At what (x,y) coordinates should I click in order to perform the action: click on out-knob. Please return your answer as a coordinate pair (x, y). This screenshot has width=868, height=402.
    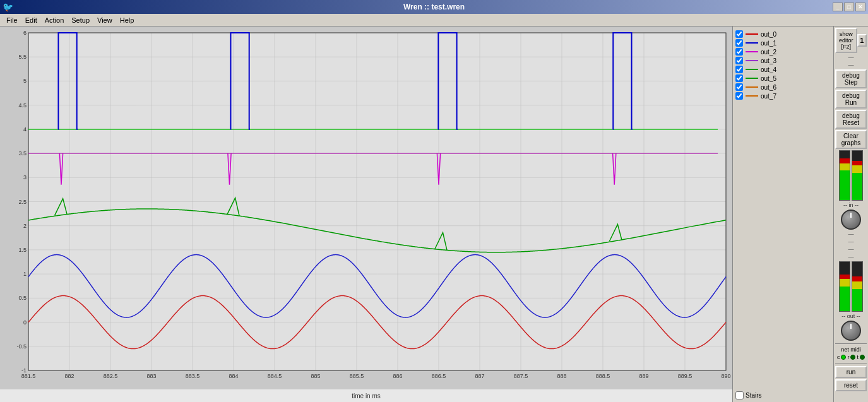
    Looking at the image, I should click on (851, 331).